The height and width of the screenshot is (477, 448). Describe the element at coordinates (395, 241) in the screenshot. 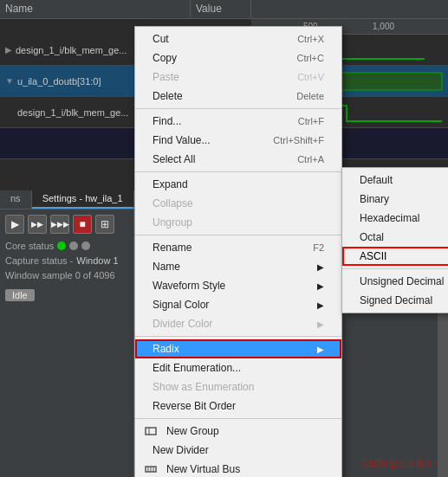

I see `radix-submenu: Default Binary Hexadecimal Octal ASCII U…` at that location.